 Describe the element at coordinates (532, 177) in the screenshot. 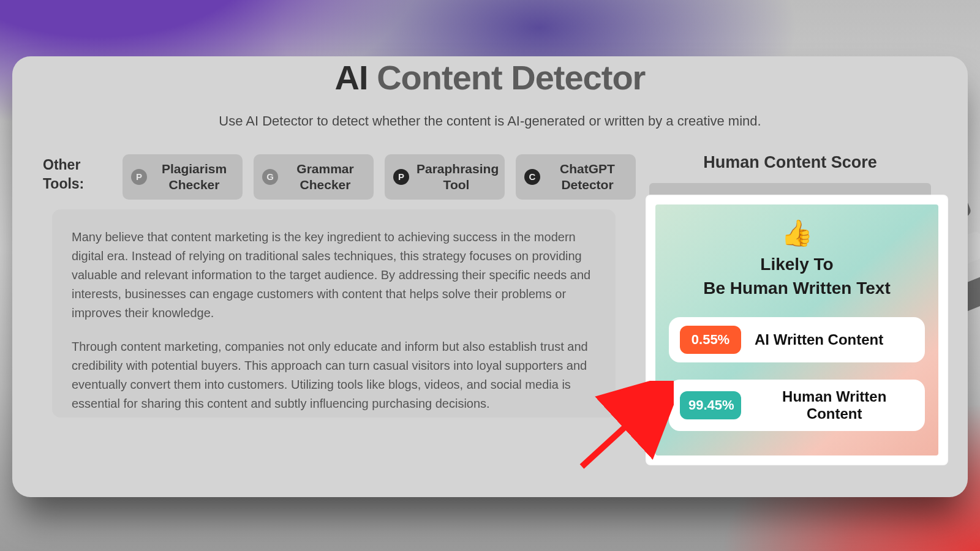

I see `badge-c-icon: C` at that location.